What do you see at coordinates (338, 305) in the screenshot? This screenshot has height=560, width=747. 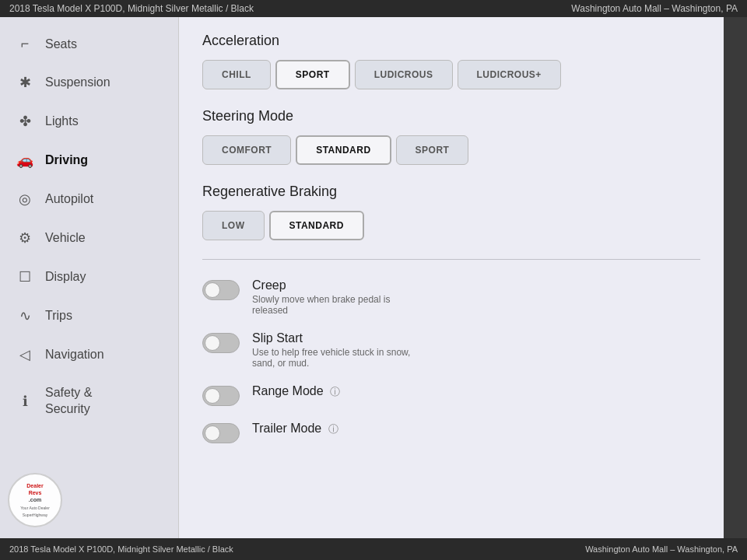 I see `creep-desc: Slowly move when brake pedal is released` at bounding box center [338, 305].